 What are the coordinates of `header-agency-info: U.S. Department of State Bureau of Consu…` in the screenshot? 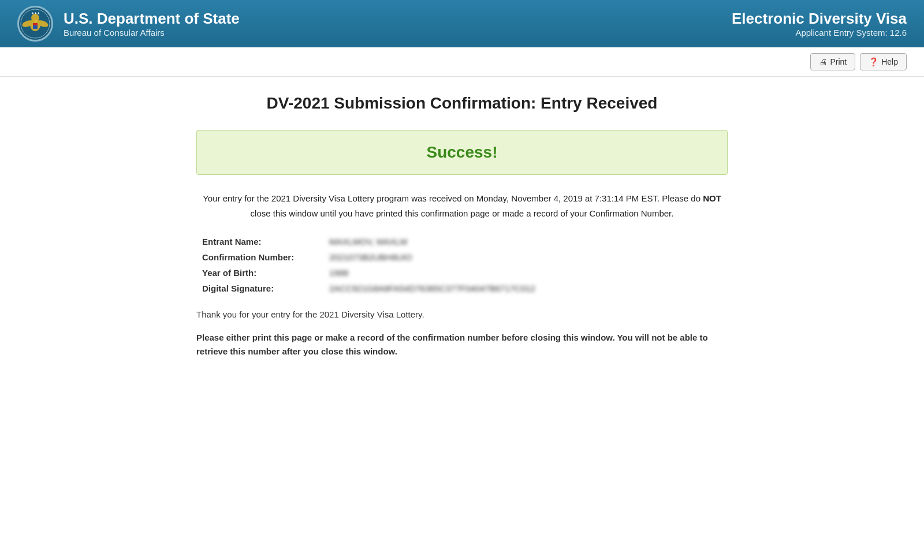 It's located at (151, 24).